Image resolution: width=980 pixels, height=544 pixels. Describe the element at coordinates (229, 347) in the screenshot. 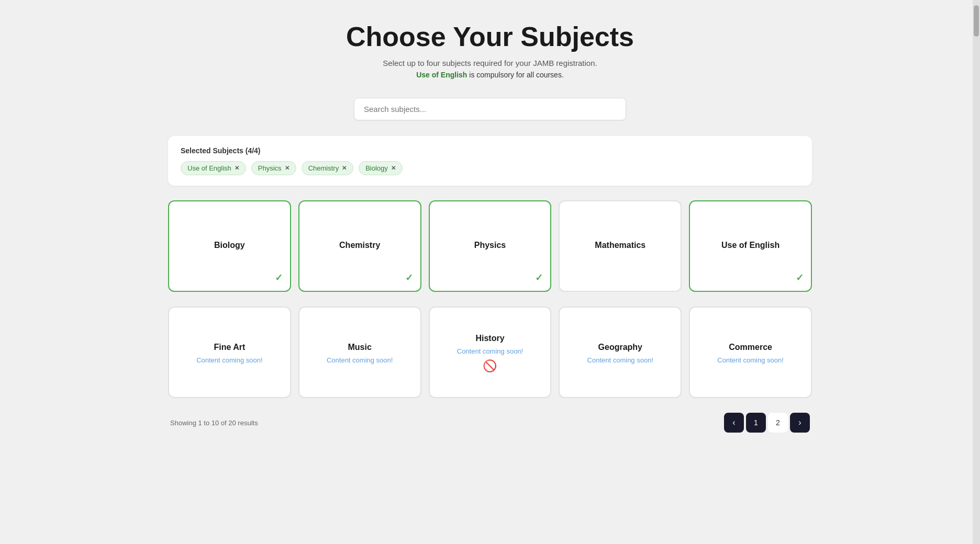

I see `subject-name: Fine Art` at that location.